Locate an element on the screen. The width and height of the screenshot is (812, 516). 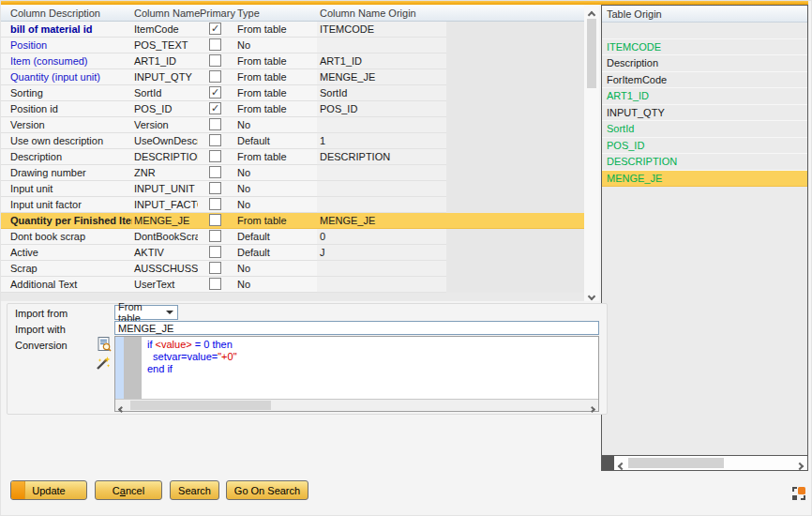
code-line: setvar=value="+0" is located at coordinates (192, 357).